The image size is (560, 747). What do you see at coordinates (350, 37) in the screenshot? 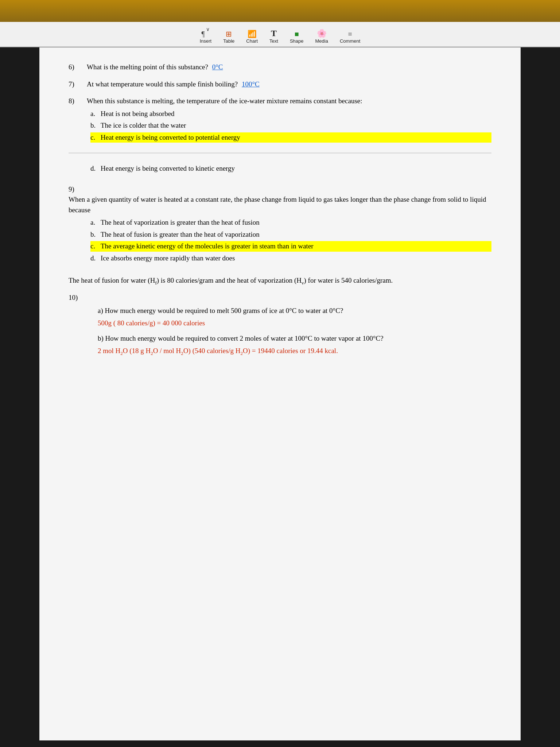
I see `comment-button: ≡ Comment` at bounding box center [350, 37].